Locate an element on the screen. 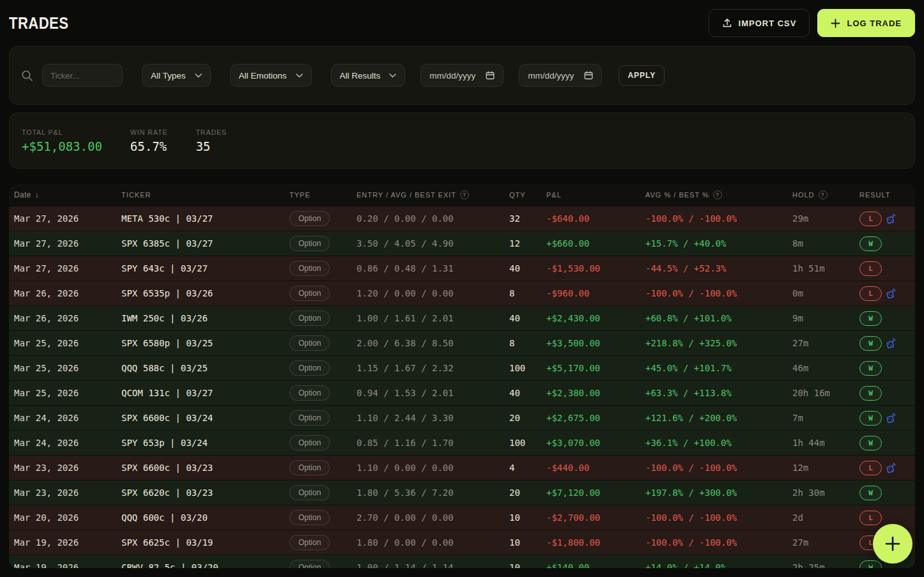 This screenshot has width=924, height=577. stat-total-pnl: TOTAL P&L +$51,083.00 is located at coordinates (62, 141).